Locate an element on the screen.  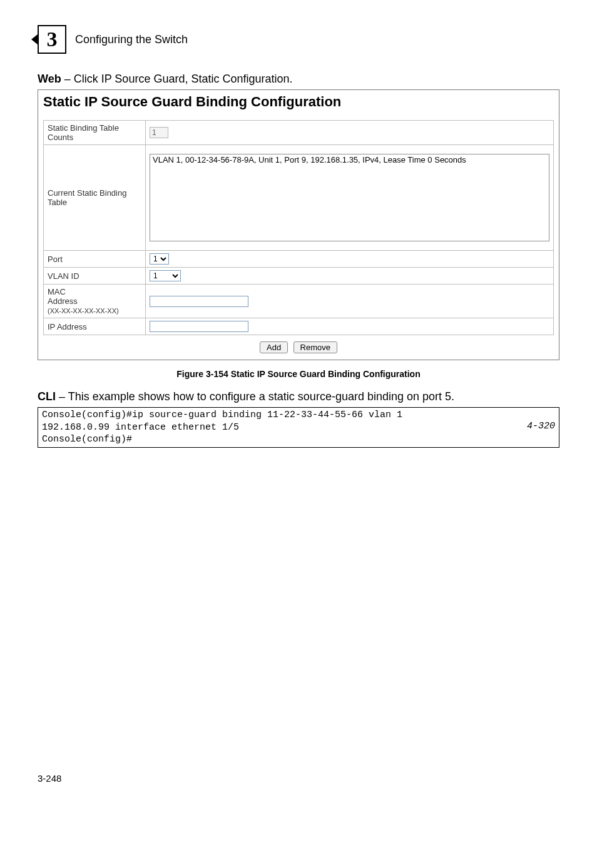
cli-prefix: CLI is located at coordinates (46, 396).